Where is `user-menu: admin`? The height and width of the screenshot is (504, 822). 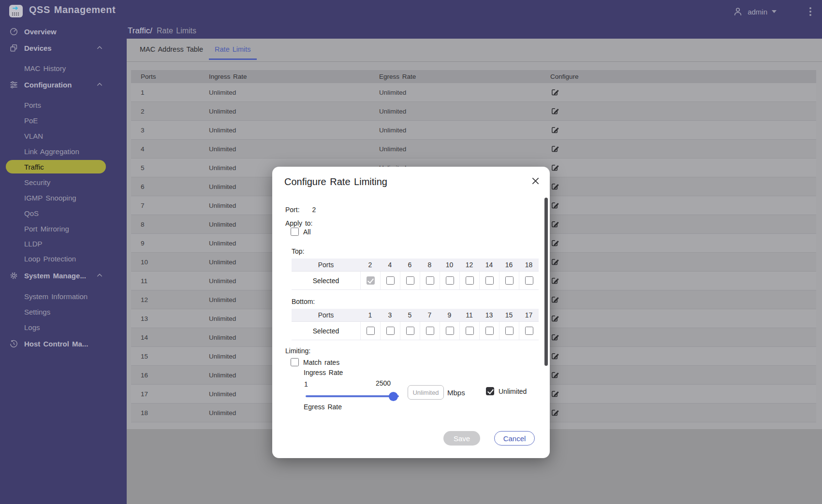 user-menu: admin is located at coordinates (754, 12).